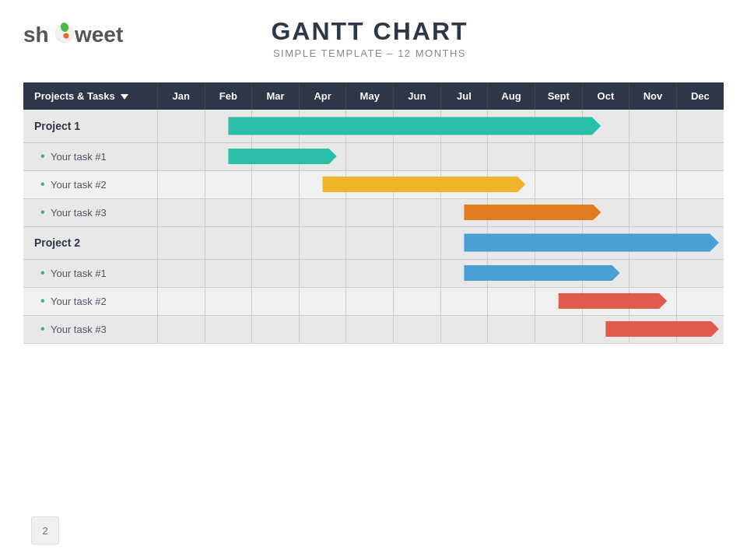 The image size is (747, 560). I want to click on cell-row0-month5, so click(417, 126).